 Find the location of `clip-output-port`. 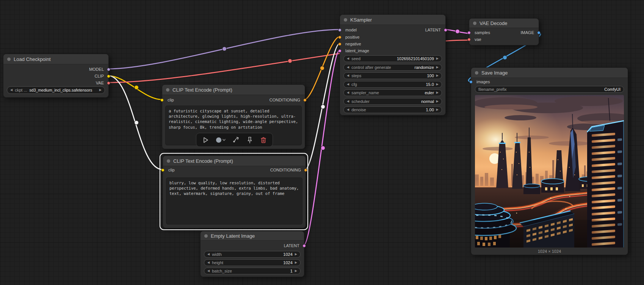

clip-output-port is located at coordinates (108, 76).